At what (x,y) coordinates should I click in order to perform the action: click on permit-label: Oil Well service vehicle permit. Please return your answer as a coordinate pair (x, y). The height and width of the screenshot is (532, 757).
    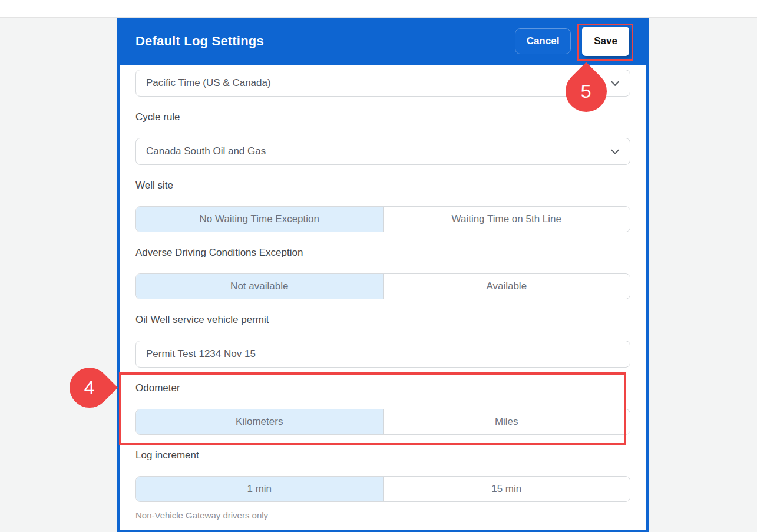
    Looking at the image, I should click on (383, 320).